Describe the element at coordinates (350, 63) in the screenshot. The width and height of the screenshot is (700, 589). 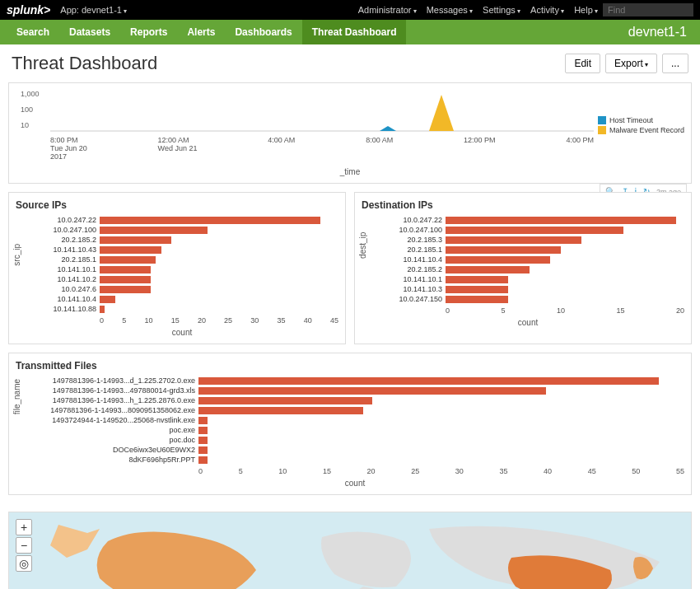
I see `page-header: Threat Dashboard Edit Export ...` at that location.